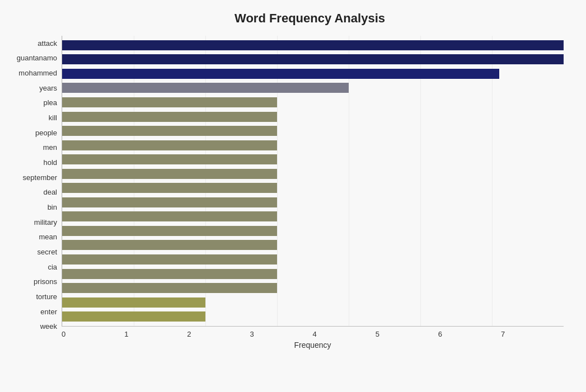  I want to click on x-axis-title: Frequency, so click(312, 345).